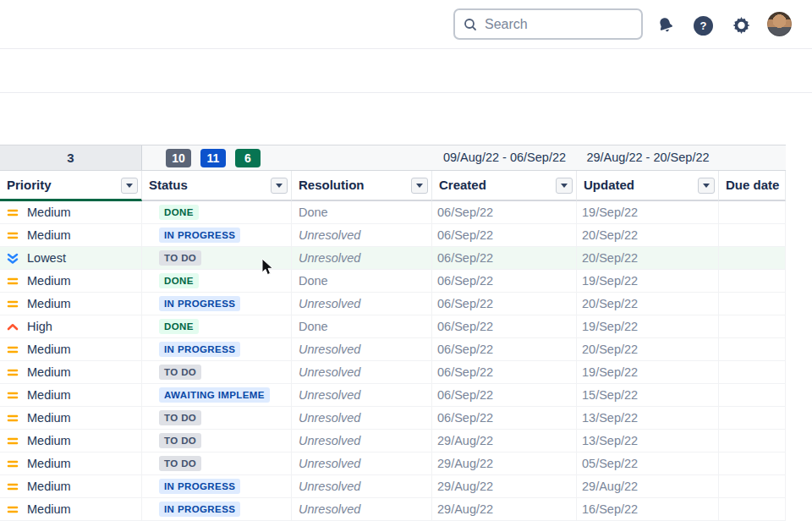 The height and width of the screenshot is (521, 812). I want to click on updated-cell: 16/Sep/22, so click(648, 509).